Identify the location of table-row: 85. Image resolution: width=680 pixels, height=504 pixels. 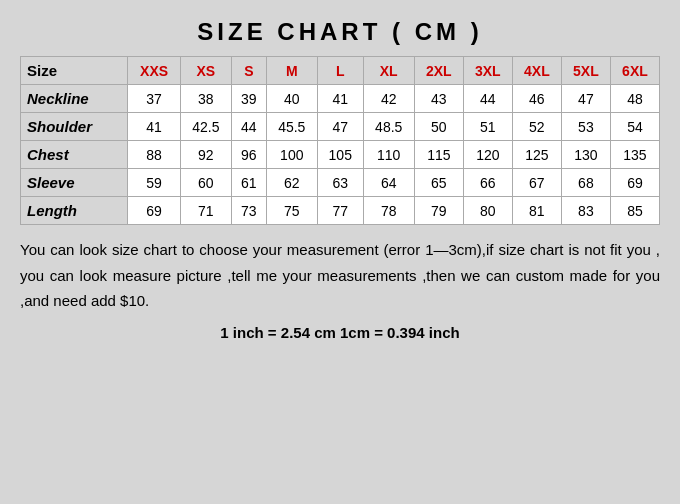
(634, 211).